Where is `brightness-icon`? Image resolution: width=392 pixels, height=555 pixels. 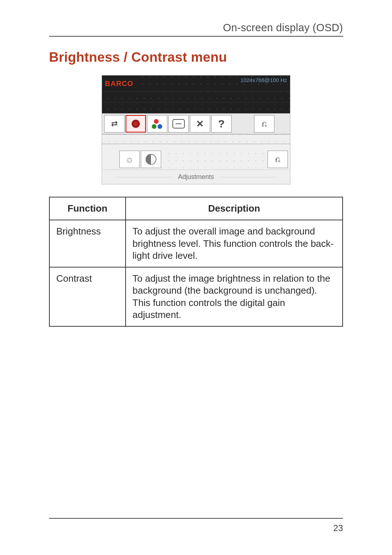
brightness-icon is located at coordinates (130, 159).